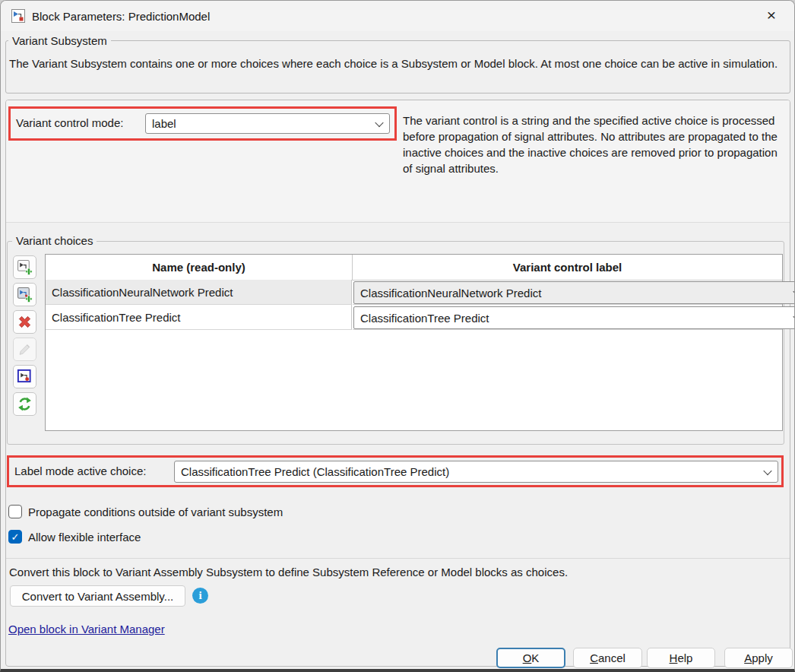 This screenshot has width=795, height=672. Describe the element at coordinates (575, 318) in the screenshot. I see `control-label-select: ClassificationTree Predict` at that location.